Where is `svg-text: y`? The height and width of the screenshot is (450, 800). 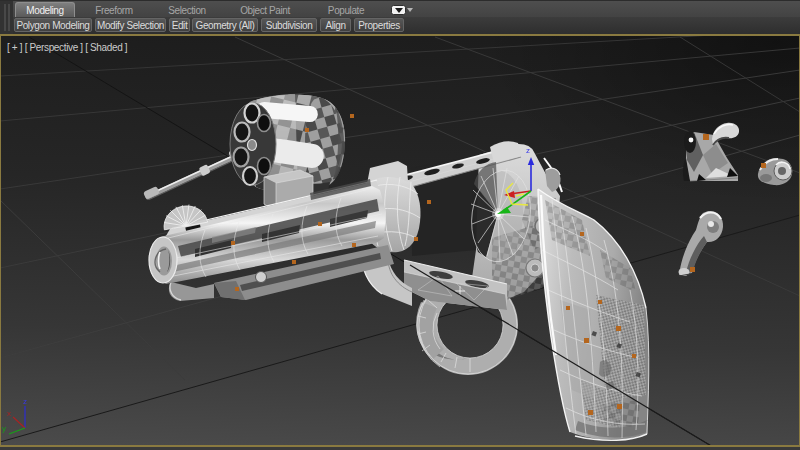
svg-text: y is located at coordinates (4, 428).